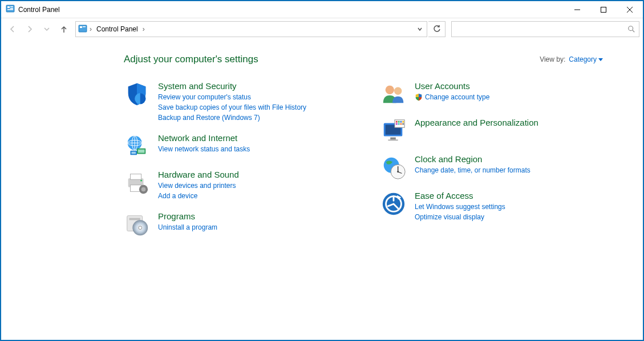 The width and height of the screenshot is (644, 341). I want to click on category-title: System and Security, so click(252, 86).